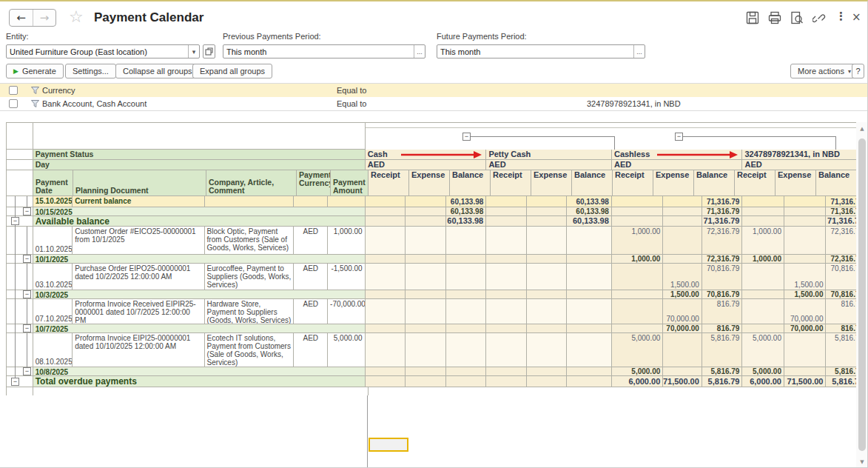 The width and height of the screenshot is (868, 468). What do you see at coordinates (841, 259) in the screenshot?
I see `cell-nbd-balance: 72,316.79` at bounding box center [841, 259].